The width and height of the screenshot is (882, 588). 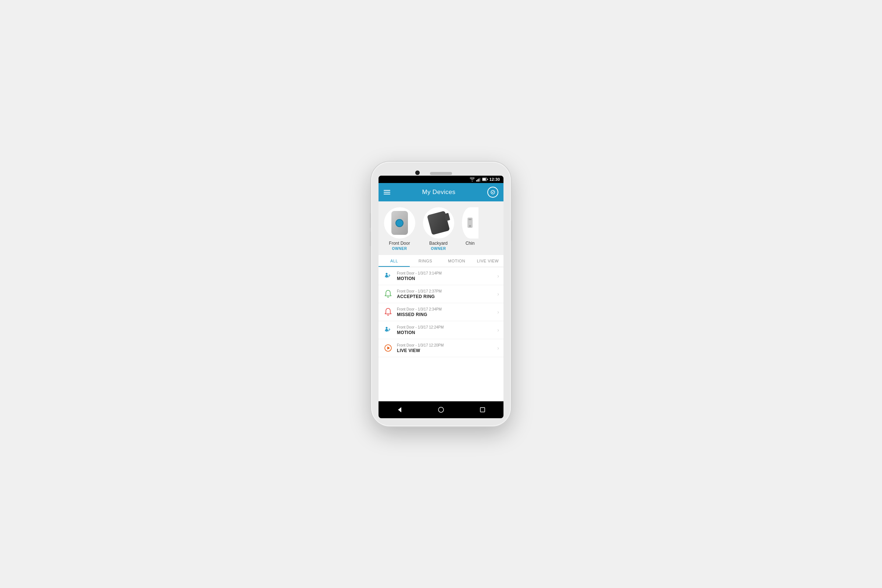 What do you see at coordinates (400, 249) in the screenshot?
I see `device-role-front-door: OWNER` at bounding box center [400, 249].